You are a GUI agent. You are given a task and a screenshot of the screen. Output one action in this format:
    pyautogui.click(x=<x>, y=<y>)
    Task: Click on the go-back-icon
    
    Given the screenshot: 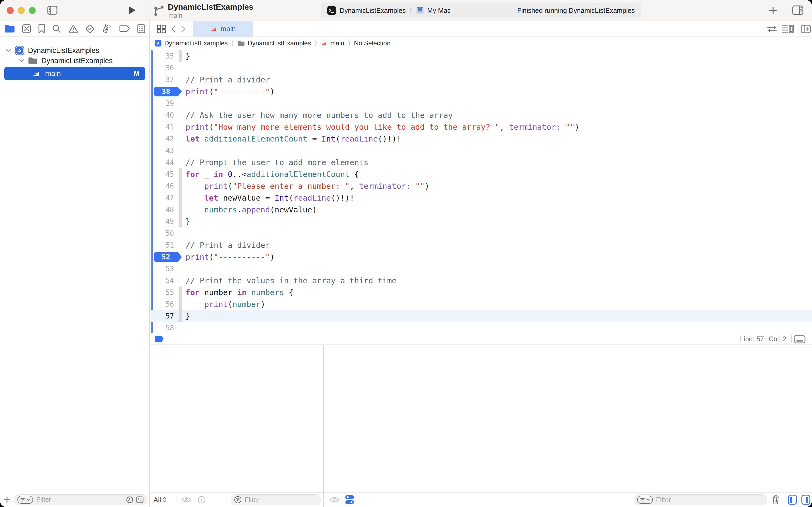 What is the action you would take?
    pyautogui.click(x=173, y=29)
    